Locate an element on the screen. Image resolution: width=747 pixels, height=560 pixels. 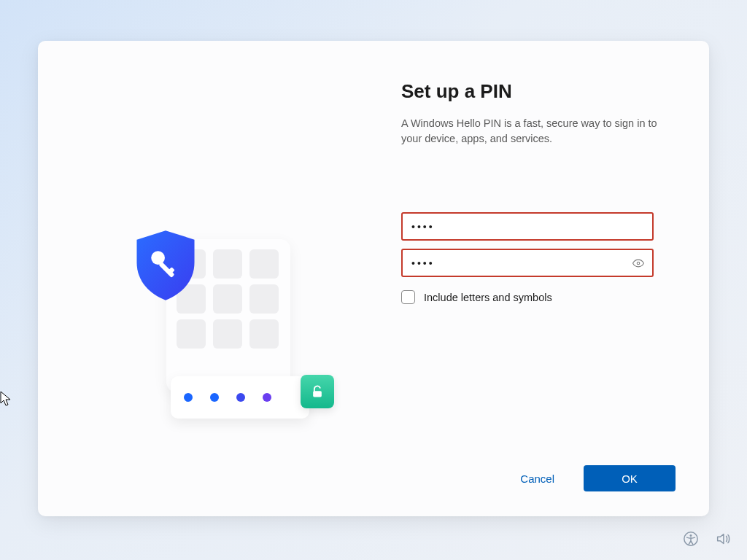
ok-button: OK is located at coordinates (630, 478).